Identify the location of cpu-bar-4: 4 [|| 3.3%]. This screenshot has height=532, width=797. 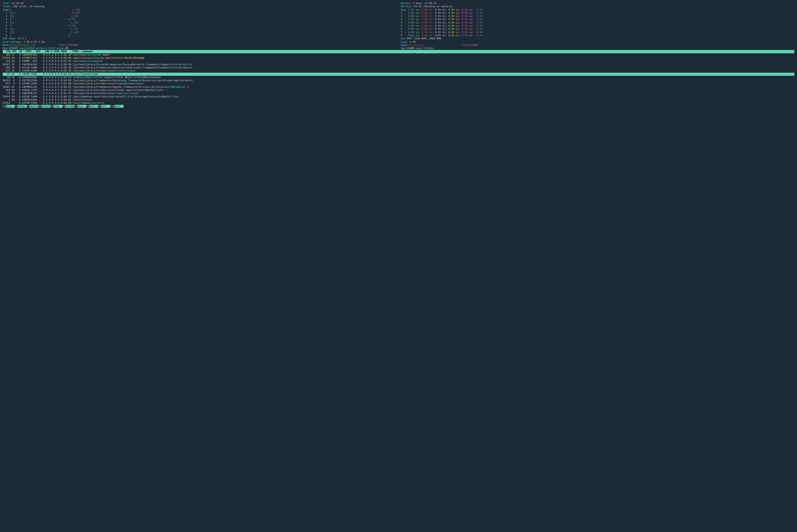
(200, 23).